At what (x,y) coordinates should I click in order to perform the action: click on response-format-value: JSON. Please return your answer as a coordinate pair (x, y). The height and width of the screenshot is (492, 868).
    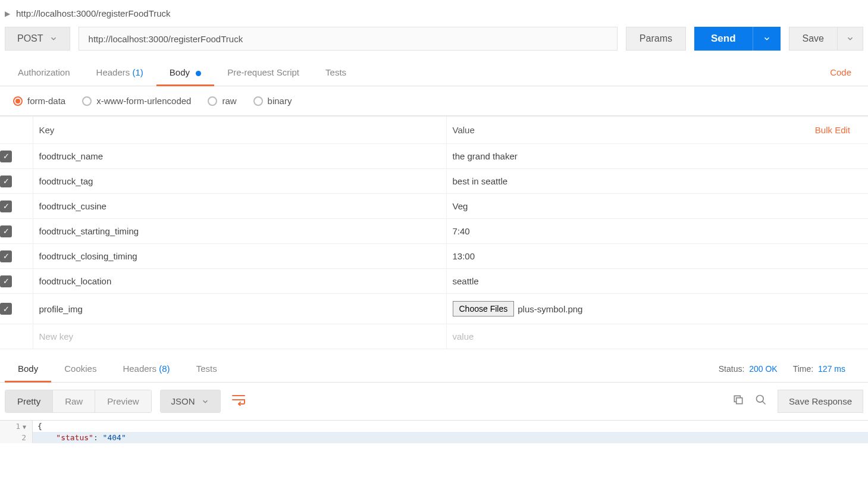
    Looking at the image, I should click on (183, 401).